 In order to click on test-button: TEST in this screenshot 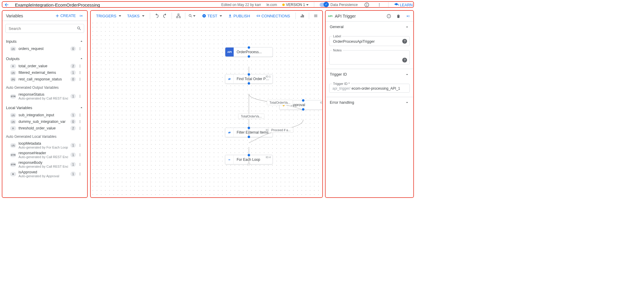, I will do `click(212, 16)`.